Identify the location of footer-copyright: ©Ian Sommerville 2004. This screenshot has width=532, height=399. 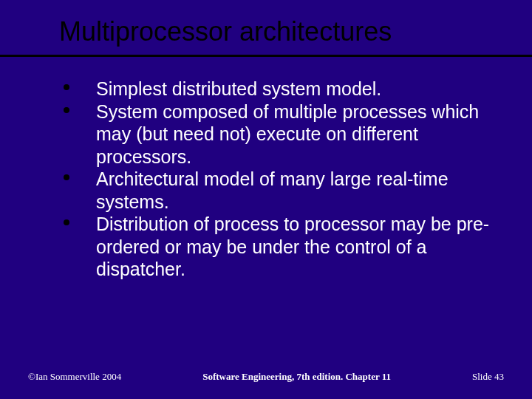
(75, 377).